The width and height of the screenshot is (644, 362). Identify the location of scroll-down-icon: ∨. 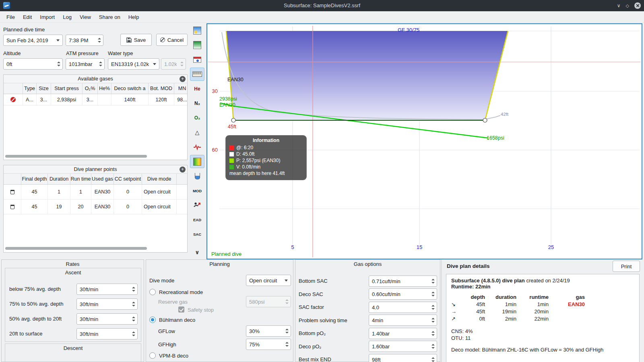
(197, 252).